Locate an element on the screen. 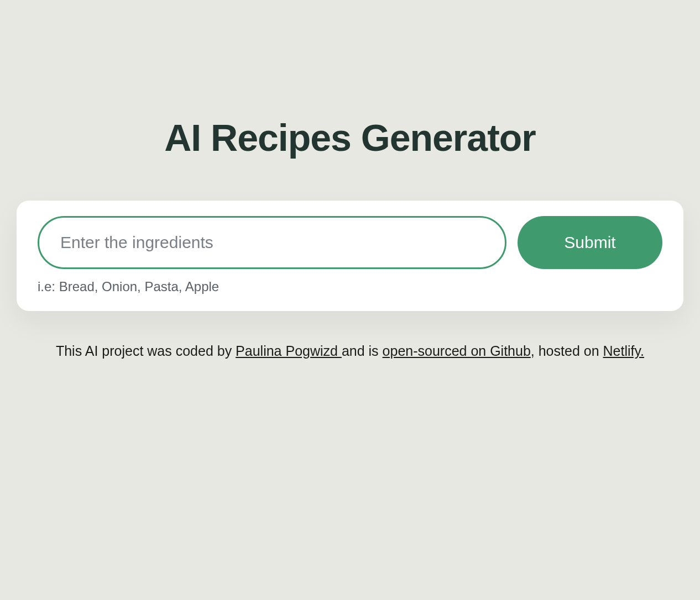  footer-text-prefix: This AI project was coded by is located at coordinates (146, 351).